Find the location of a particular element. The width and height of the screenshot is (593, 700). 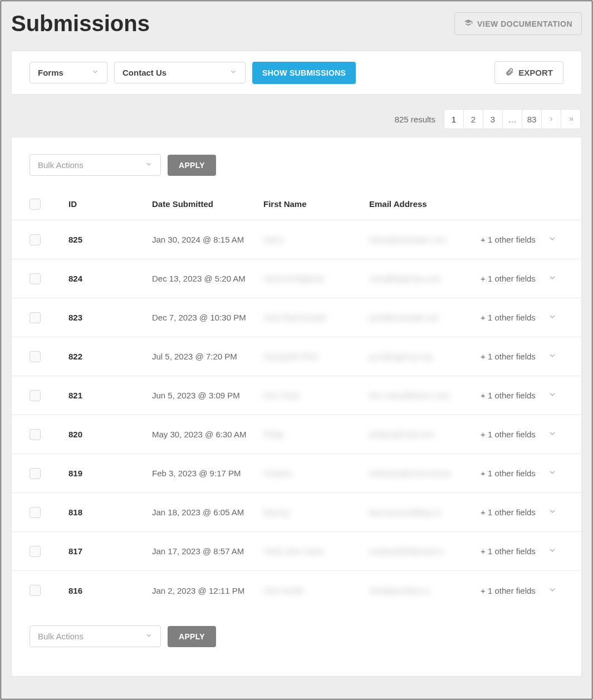

row-date: Dec 7, 2023 @ 10:30 PM is located at coordinates (208, 317).